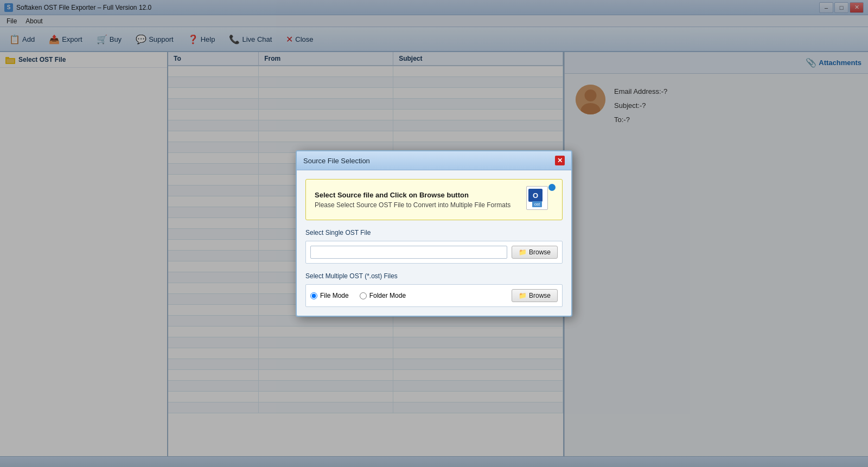 The height and width of the screenshot is (467, 868). What do you see at coordinates (434, 233) in the screenshot?
I see `source-file-selection-dialog: Source File Selection ✕ Select Source fi…` at bounding box center [434, 233].